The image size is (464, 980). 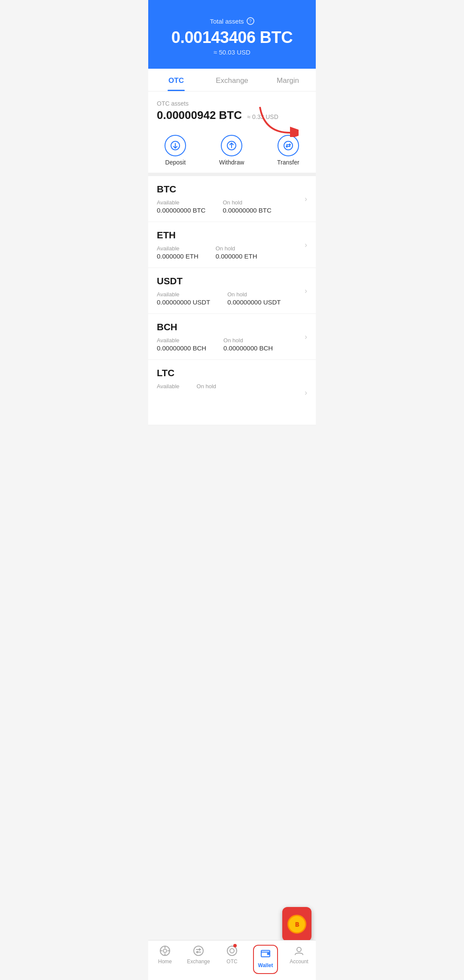 What do you see at coordinates (306, 393) in the screenshot?
I see `ltc-chevron: ›` at bounding box center [306, 393].